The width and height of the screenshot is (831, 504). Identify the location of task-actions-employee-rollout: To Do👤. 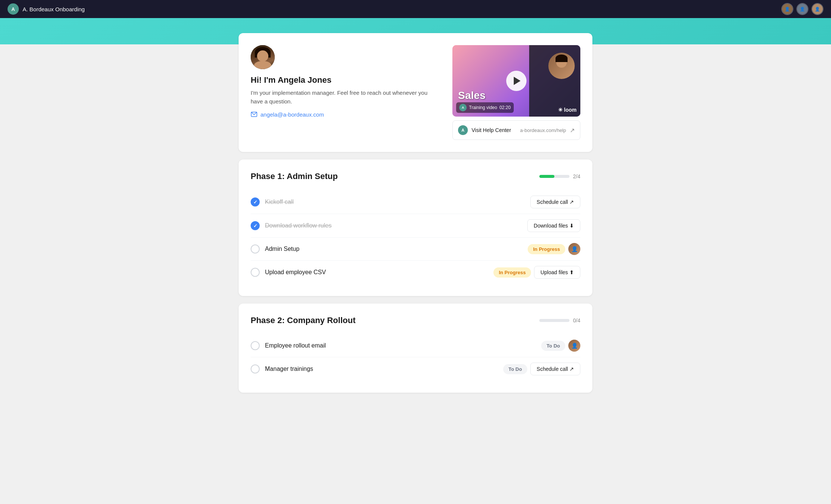
(561, 346).